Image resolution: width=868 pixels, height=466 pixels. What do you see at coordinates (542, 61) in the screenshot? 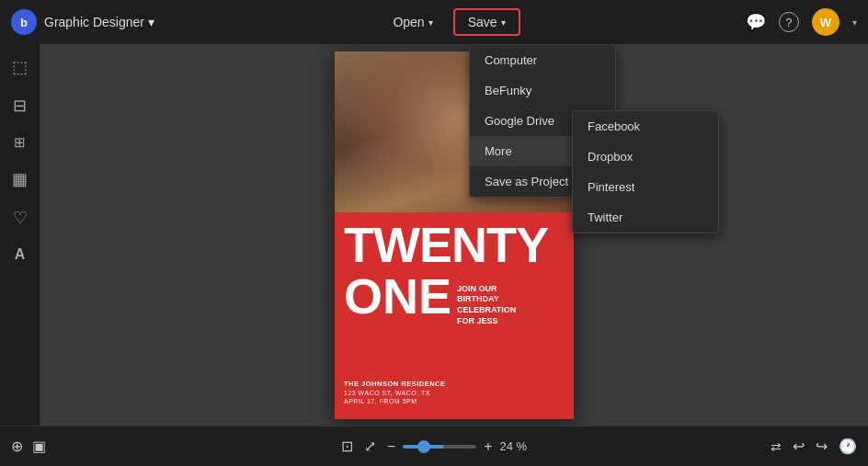
I see `save-computer-item: Computer` at bounding box center [542, 61].